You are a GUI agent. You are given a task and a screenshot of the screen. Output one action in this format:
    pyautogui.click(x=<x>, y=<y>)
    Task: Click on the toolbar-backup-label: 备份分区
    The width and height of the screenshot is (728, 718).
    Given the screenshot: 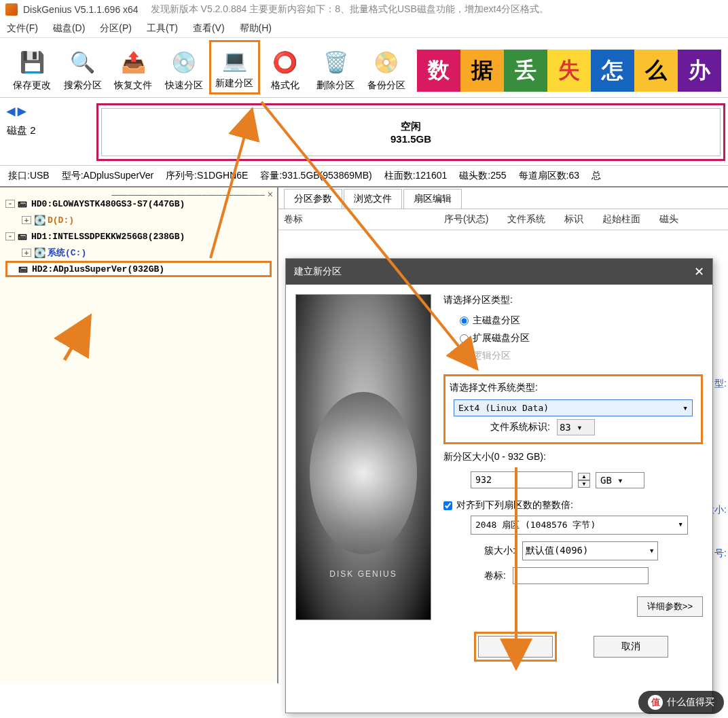 What is the action you would take?
    pyautogui.click(x=386, y=86)
    